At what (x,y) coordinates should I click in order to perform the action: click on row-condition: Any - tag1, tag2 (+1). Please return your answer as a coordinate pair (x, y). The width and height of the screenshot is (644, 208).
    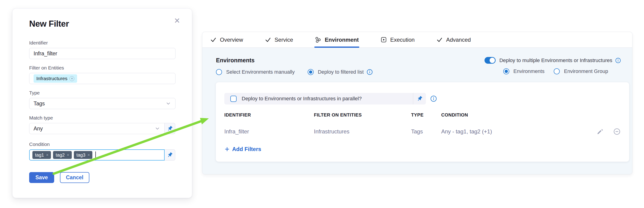
    Looking at the image, I should click on (517, 132).